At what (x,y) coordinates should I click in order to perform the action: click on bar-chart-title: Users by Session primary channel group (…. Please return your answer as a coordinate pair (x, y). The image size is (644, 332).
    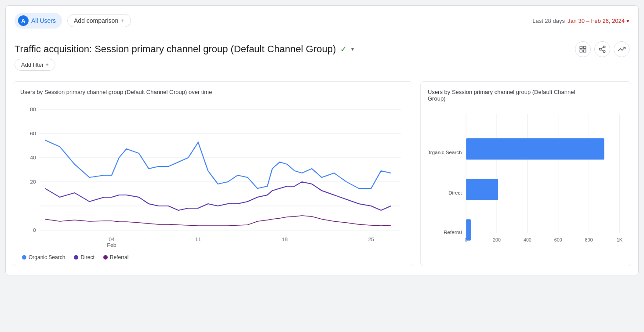
    Looking at the image, I should click on (526, 95).